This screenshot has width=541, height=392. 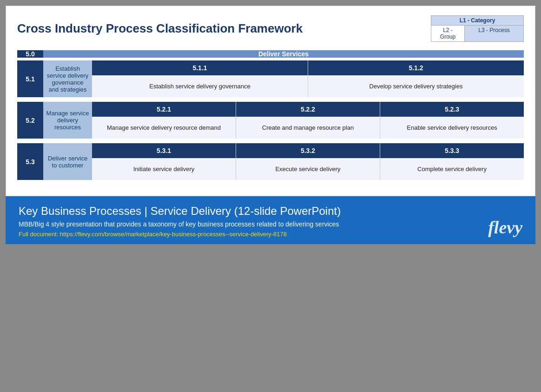 What do you see at coordinates (308, 127) in the screenshot?
I see `process-name-5-2-2: Create and manage resource plan` at bounding box center [308, 127].